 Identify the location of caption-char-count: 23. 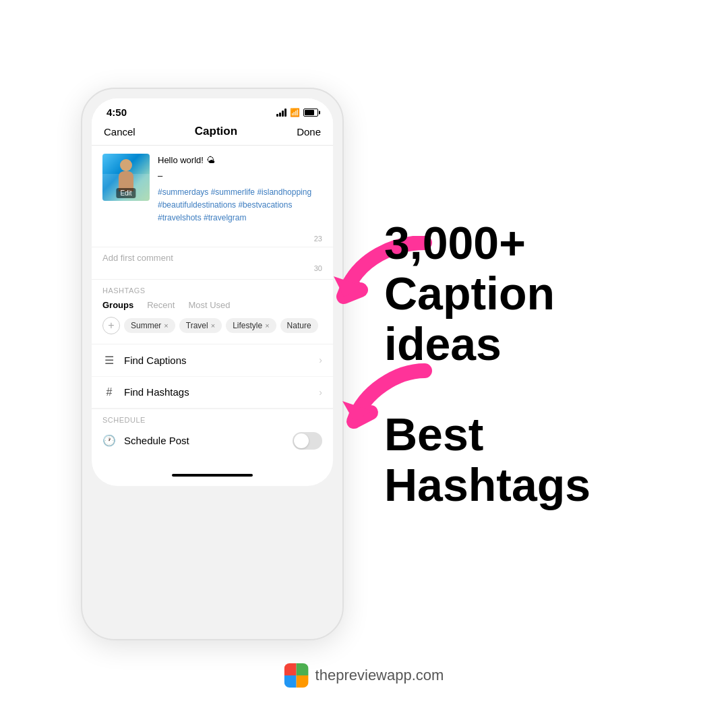
(212, 240).